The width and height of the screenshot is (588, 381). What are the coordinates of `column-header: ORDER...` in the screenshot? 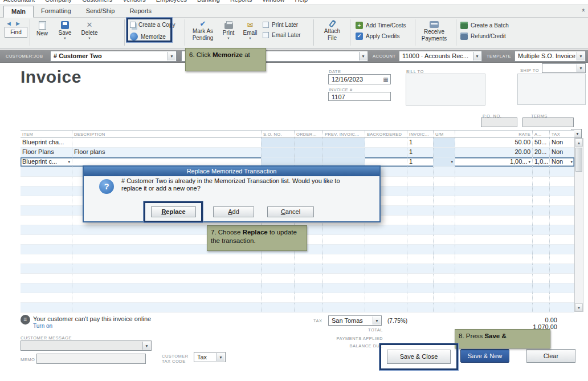 It's located at (308, 134).